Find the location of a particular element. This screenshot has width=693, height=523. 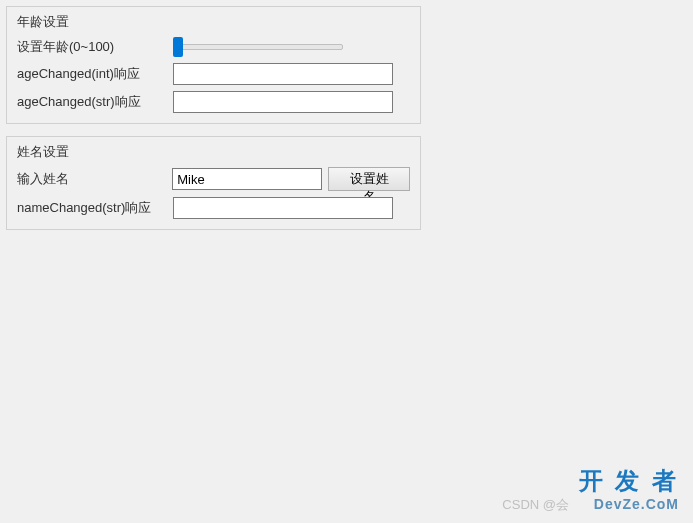

name-response-label: nameChanged(str)响应 is located at coordinates (92, 208).